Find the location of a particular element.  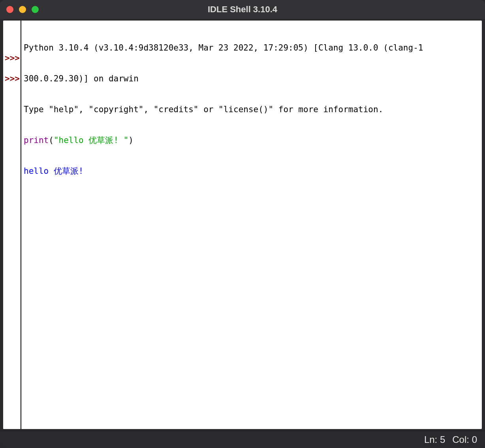

builtin-token: print is located at coordinates (36, 140).